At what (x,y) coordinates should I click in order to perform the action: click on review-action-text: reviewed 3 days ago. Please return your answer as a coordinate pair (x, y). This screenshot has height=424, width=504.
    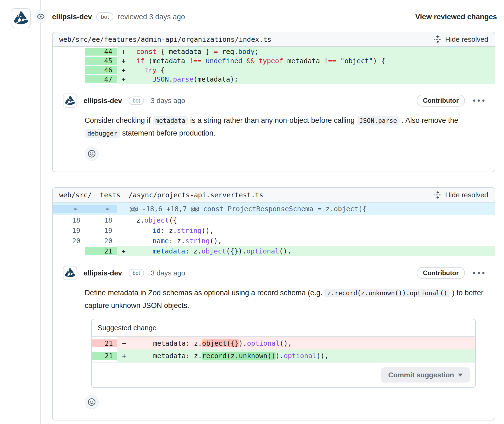
    Looking at the image, I should click on (151, 17).